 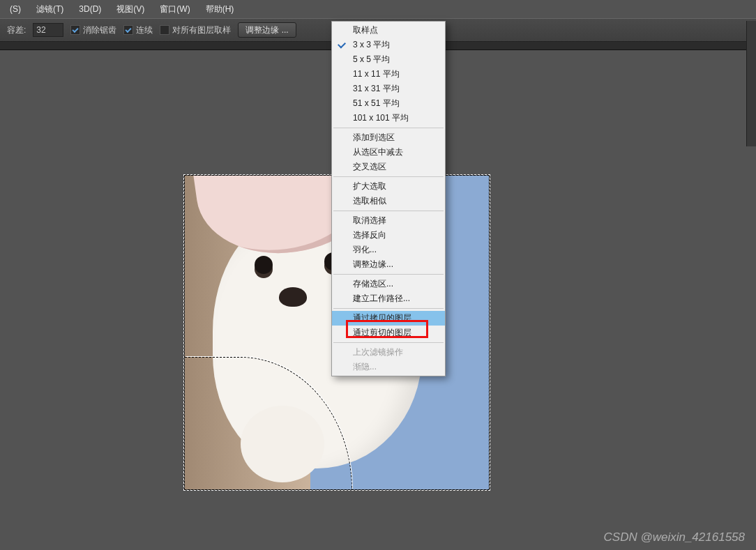 What do you see at coordinates (388, 89) in the screenshot?
I see `context-menu-item: 31 x 31 平均` at bounding box center [388, 89].